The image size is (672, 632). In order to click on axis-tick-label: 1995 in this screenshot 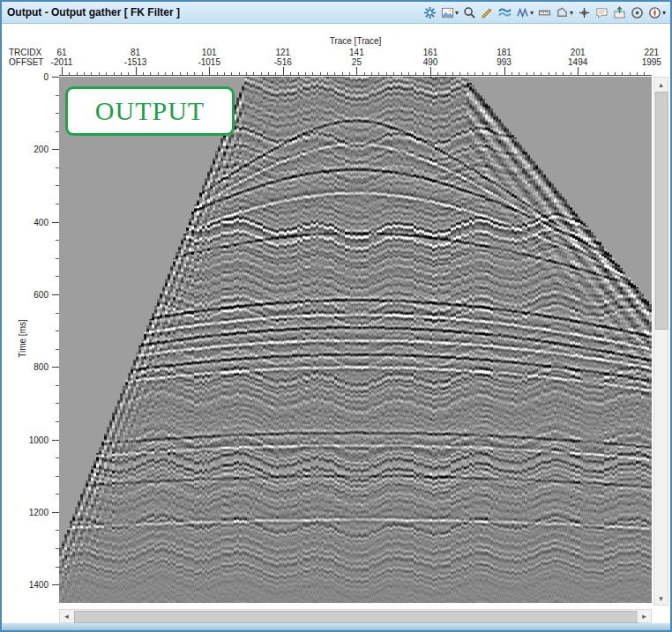, I will do `click(652, 62)`.